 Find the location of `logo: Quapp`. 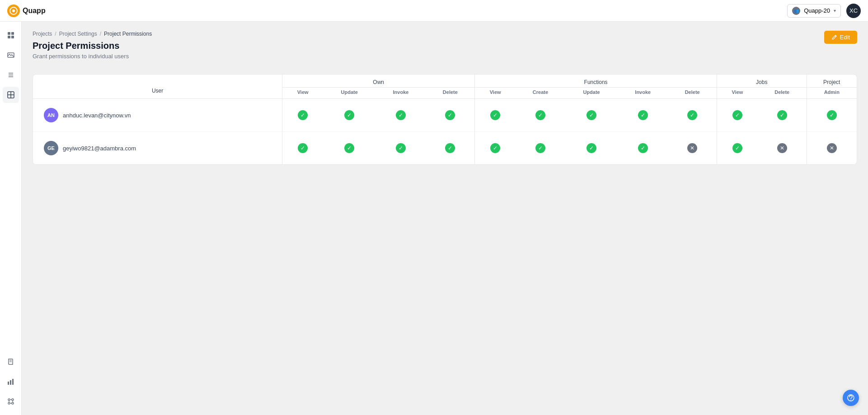

logo: Quapp is located at coordinates (26, 11).